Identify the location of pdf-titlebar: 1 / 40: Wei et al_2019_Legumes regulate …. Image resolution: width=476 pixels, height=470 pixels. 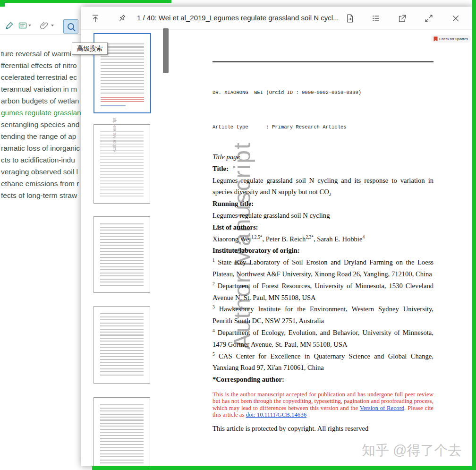
(277, 18).